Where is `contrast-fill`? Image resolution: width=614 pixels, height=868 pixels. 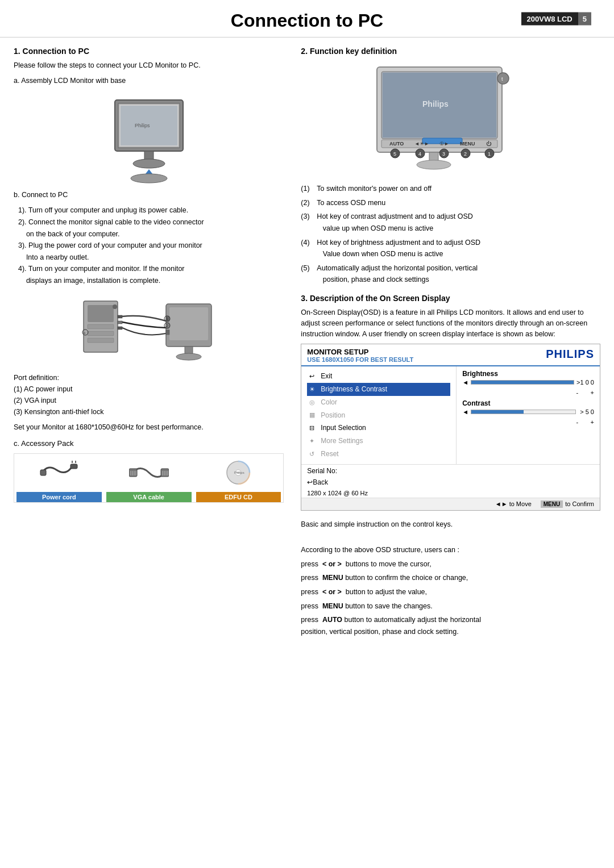 contrast-fill is located at coordinates (497, 412).